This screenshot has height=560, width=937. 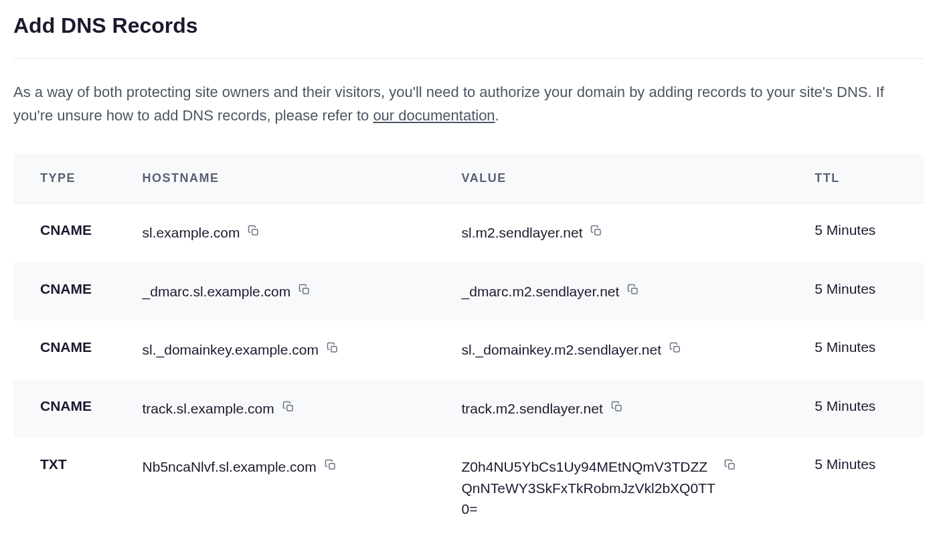 What do you see at coordinates (589, 488) in the screenshot?
I see `value-text: Z0h4NU5YbCs1Uy94MEtNQmV3TDZZQnNTeWY3SkFx…` at bounding box center [589, 488].